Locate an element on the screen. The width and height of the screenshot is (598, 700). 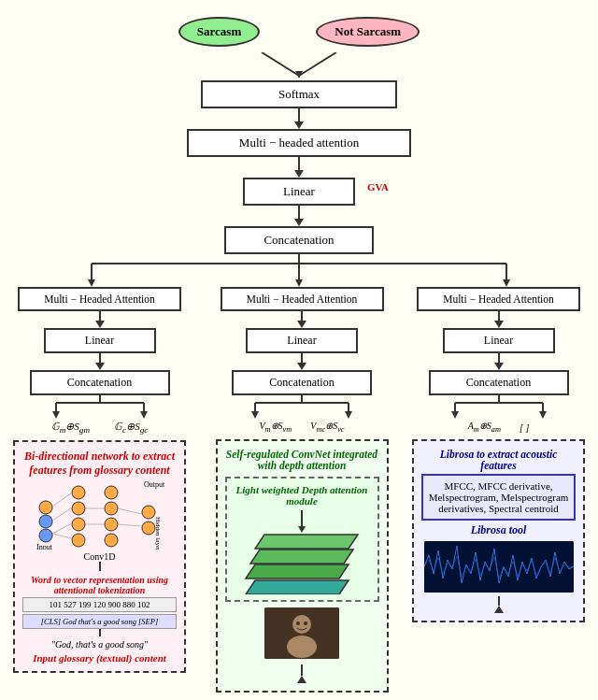
left-split-svg is located at coordinates (100, 407).